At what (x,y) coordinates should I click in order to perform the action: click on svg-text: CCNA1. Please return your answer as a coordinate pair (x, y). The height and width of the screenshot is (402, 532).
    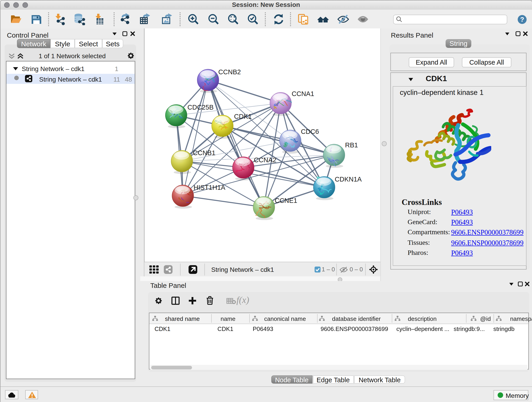
    Looking at the image, I should click on (303, 94).